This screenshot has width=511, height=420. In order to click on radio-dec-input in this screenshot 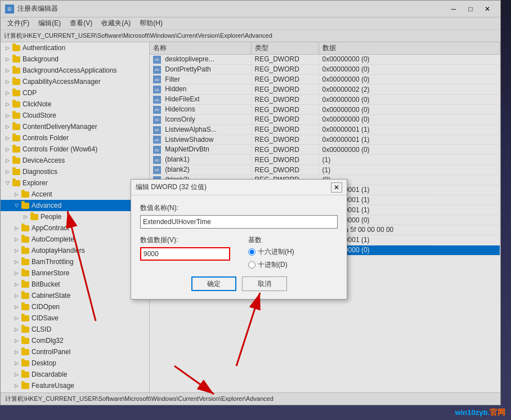, I will do `click(252, 265)`.